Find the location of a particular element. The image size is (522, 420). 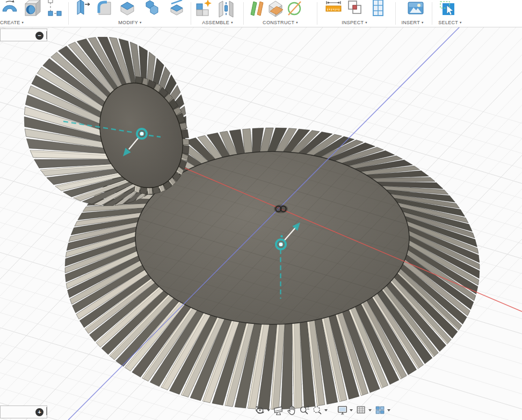

browser-panel-handle is located at coordinates (47, 35).